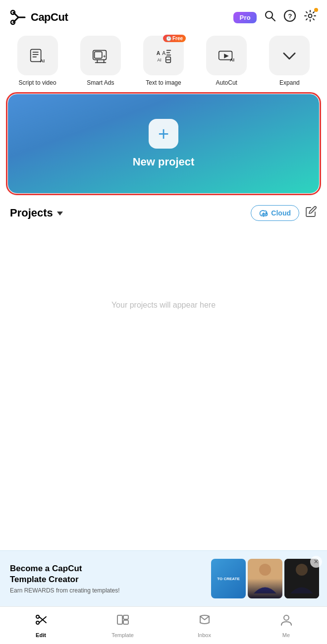 The height and width of the screenshot is (644, 327). Describe the element at coordinates (316, 562) in the screenshot. I see `ad-close-button: ×` at that location.